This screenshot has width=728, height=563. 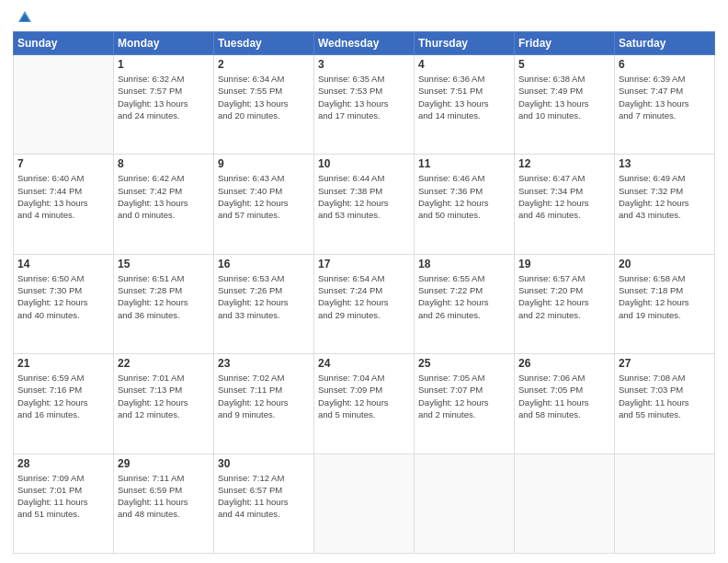 I want to click on day-info: Sunrise: 6:43 AMSunset: 7:40 PMDaylight:…, so click(x=264, y=197).